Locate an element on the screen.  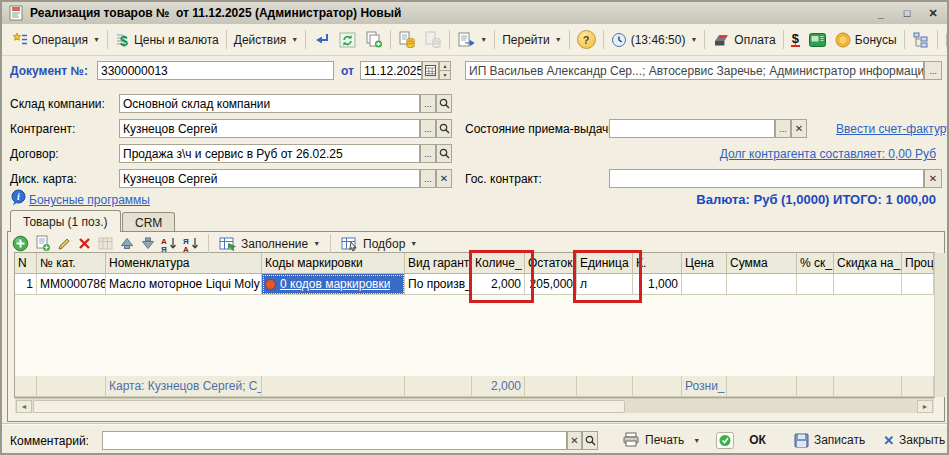
footer-quantity-total: 2,000 is located at coordinates (498, 386).